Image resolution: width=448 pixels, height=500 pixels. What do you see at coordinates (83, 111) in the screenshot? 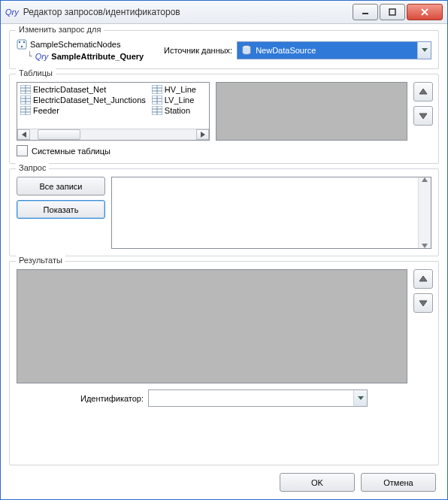
I see `list-item: Feeder` at bounding box center [83, 111].